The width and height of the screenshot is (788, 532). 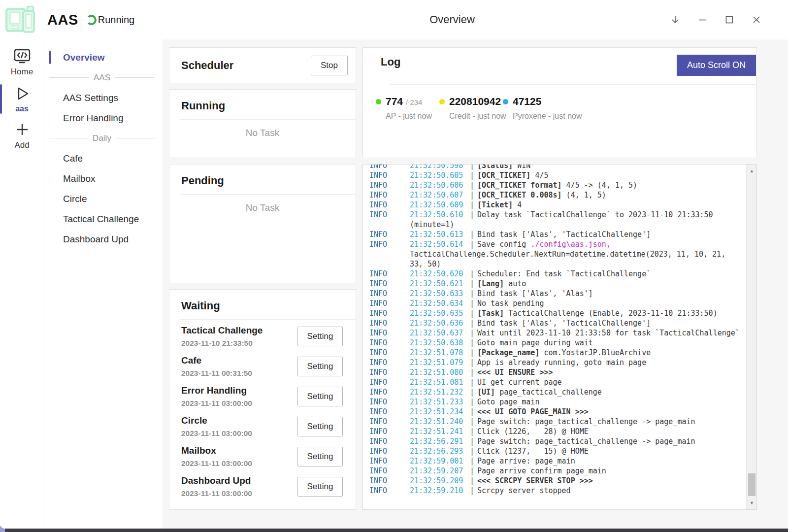 I want to click on sidebar-item-circle: Circle, so click(x=103, y=199).